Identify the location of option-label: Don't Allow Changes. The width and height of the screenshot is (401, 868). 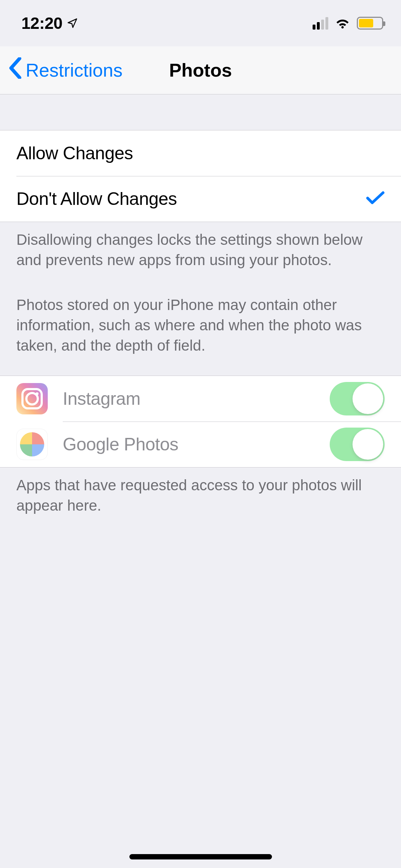
(97, 199).